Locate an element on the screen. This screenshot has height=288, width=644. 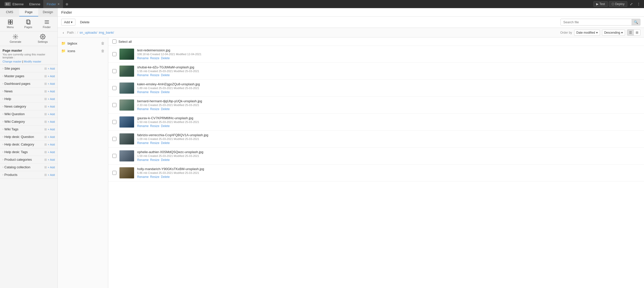
search-button: 🔍 is located at coordinates (636, 22).